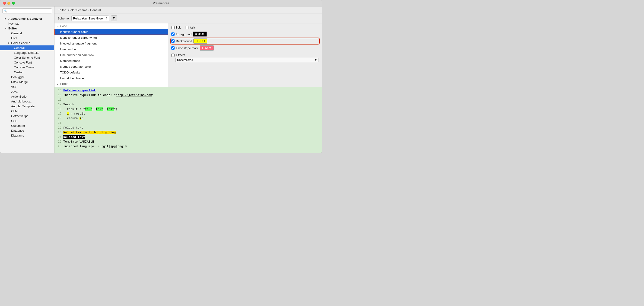 This screenshot has height=306, width=644. I want to click on line-number: 15, so click(59, 95).